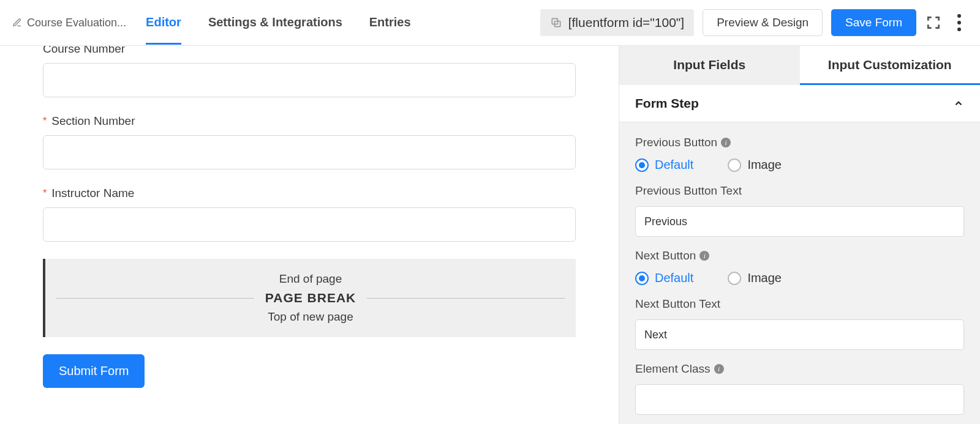 Image resolution: width=980 pixels, height=424 pixels. What do you see at coordinates (276, 23) in the screenshot?
I see `tab-settings: Settings & Integrations` at bounding box center [276, 23].